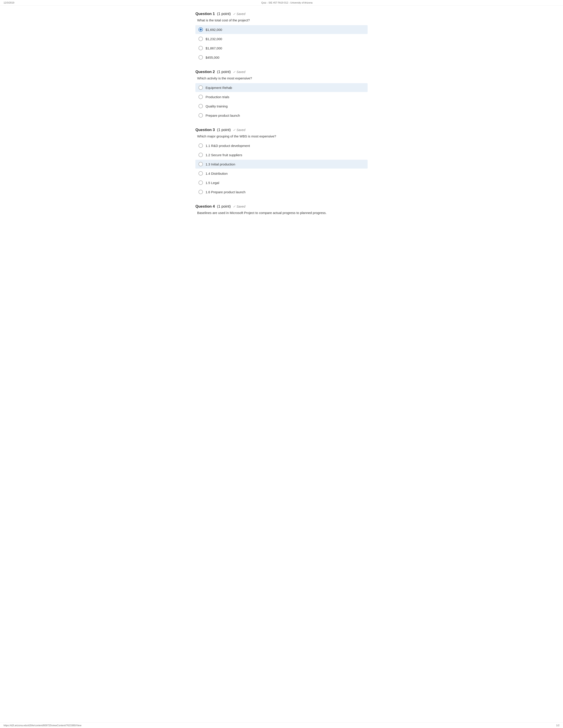 This screenshot has width=563, height=728. What do you see at coordinates (224, 14) in the screenshot?
I see `question-points-1: (1 point)` at bounding box center [224, 14].